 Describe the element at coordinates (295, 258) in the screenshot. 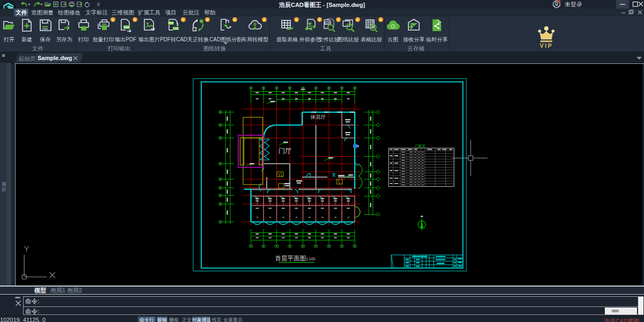

I see `svg-text: 首层平面图1:100` at that location.